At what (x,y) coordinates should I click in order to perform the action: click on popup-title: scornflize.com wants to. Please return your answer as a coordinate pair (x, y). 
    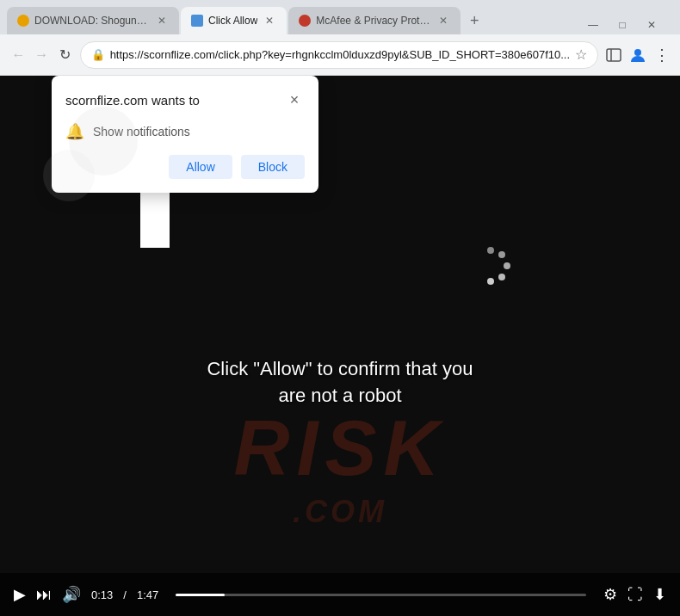
    Looking at the image, I should click on (133, 100).